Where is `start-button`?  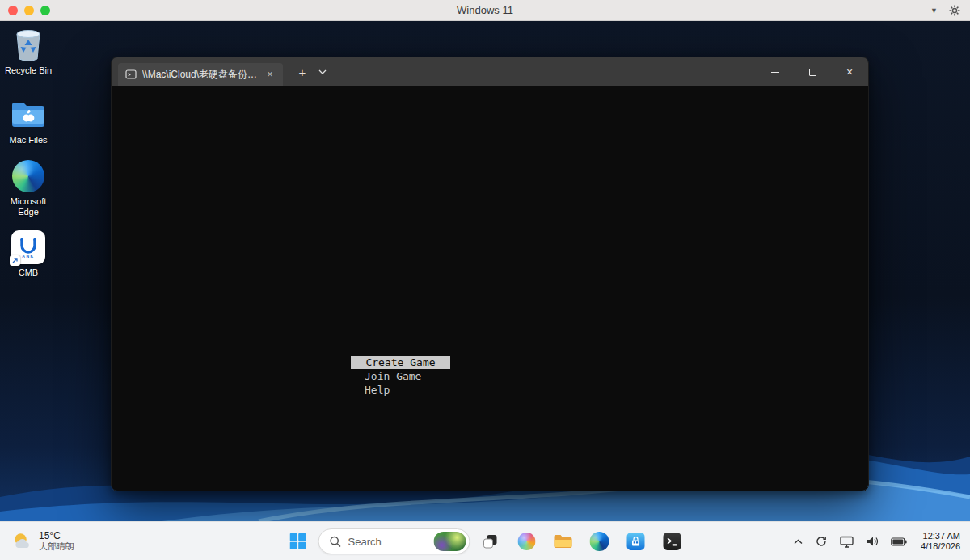 start-button is located at coordinates (298, 541).